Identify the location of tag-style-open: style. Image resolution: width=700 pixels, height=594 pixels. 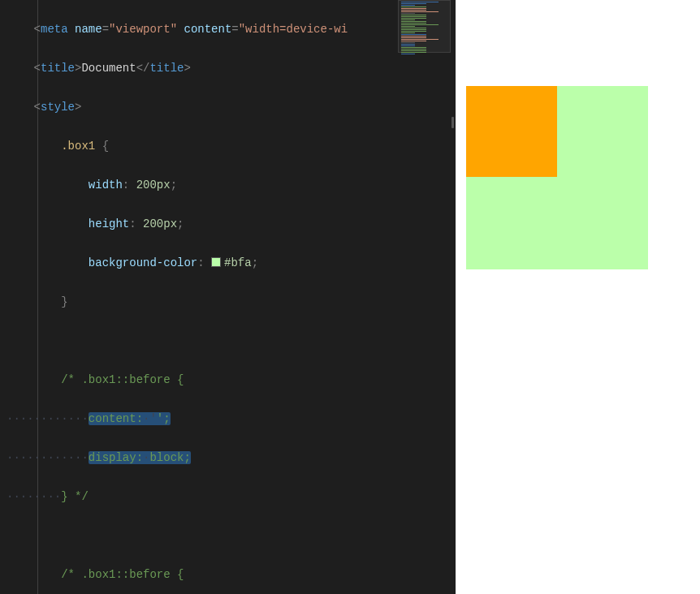
(58, 107).